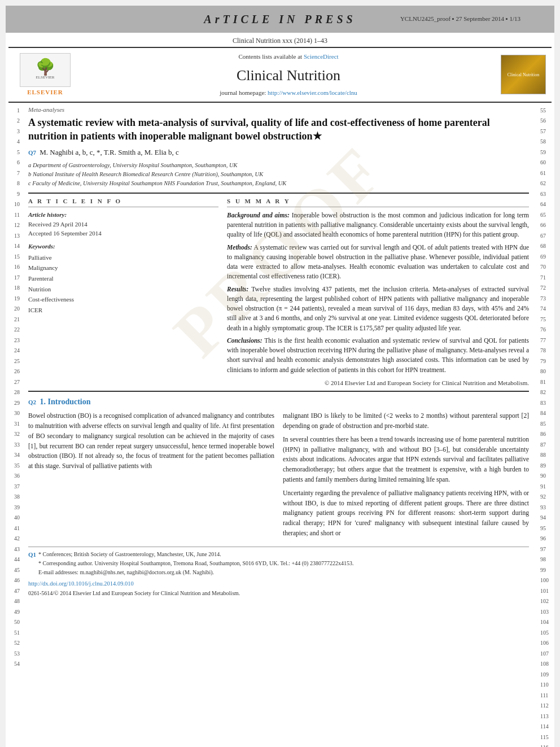 The width and height of the screenshot is (560, 747). What do you see at coordinates (406, 475) in the screenshot?
I see `intro-text-2: malignant IBO is likely to be limited (<…` at bounding box center [406, 475].